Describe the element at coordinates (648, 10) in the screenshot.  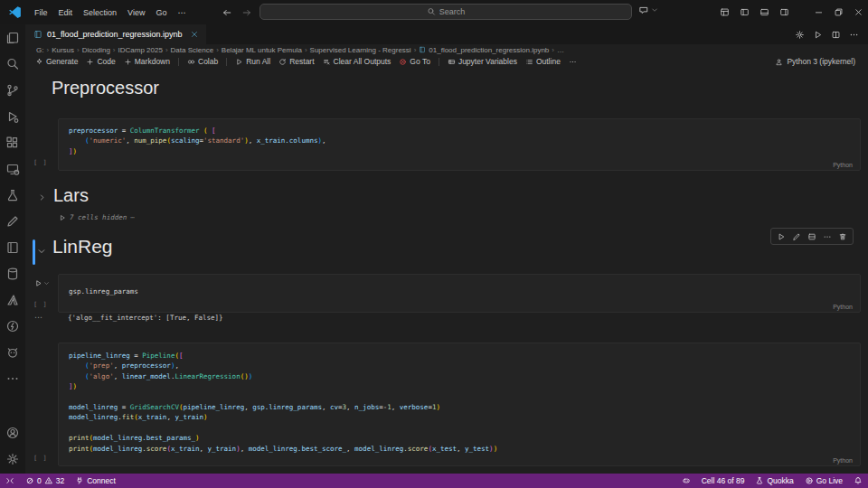
I see `copilot-chat-button` at that location.